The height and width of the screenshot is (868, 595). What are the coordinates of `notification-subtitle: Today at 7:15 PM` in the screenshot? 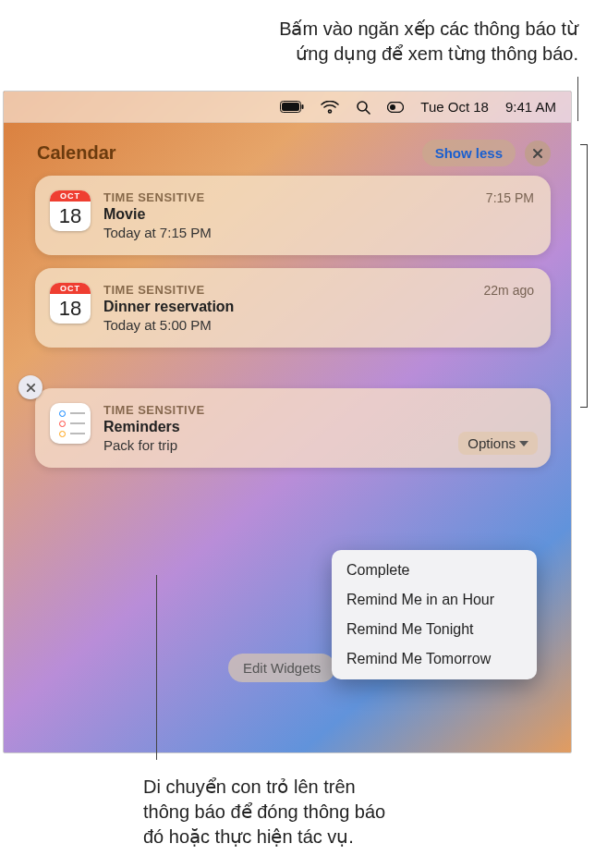 It's located at (319, 233).